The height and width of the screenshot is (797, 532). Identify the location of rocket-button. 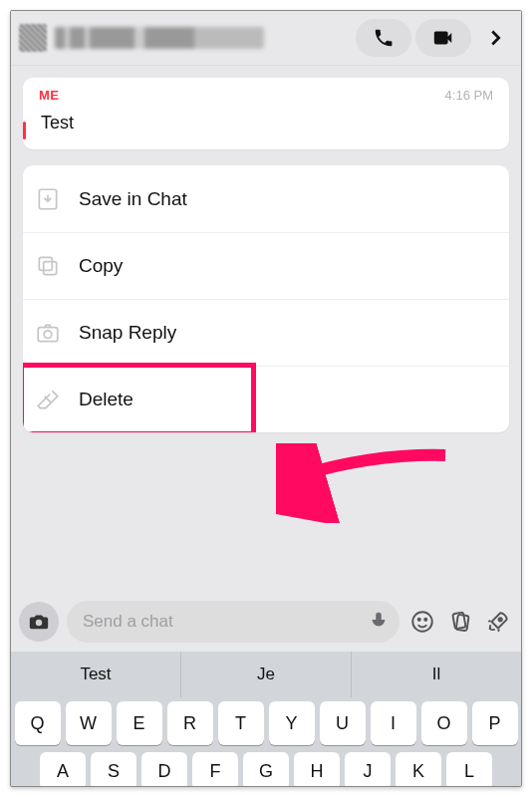
(498, 622).